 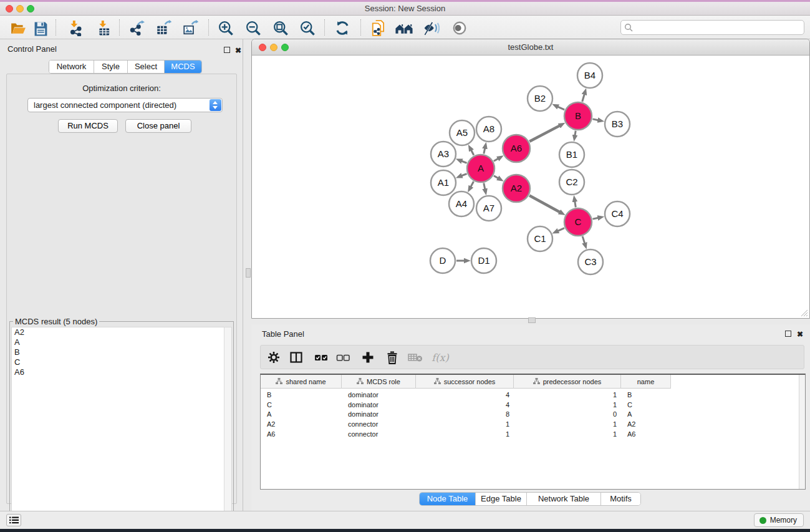 I want to click on table-row-A: Adominator80A, so click(x=533, y=414).